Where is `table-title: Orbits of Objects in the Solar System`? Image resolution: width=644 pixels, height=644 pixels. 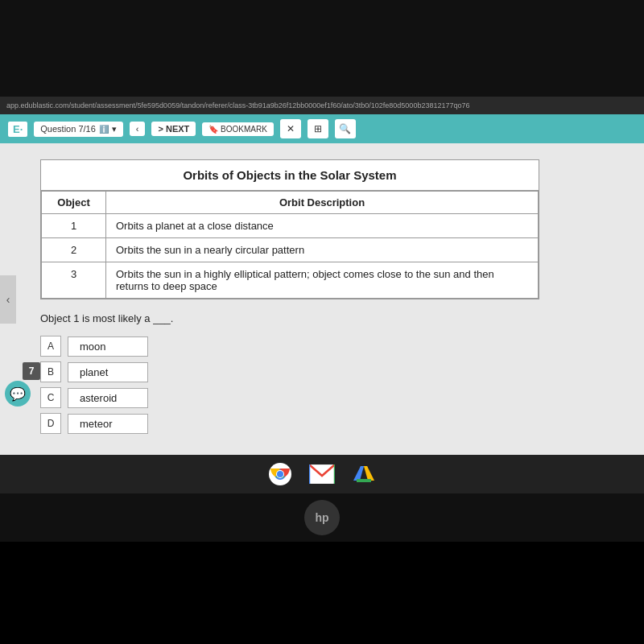
table-title: Orbits of Objects in the Solar System is located at coordinates (290, 175).